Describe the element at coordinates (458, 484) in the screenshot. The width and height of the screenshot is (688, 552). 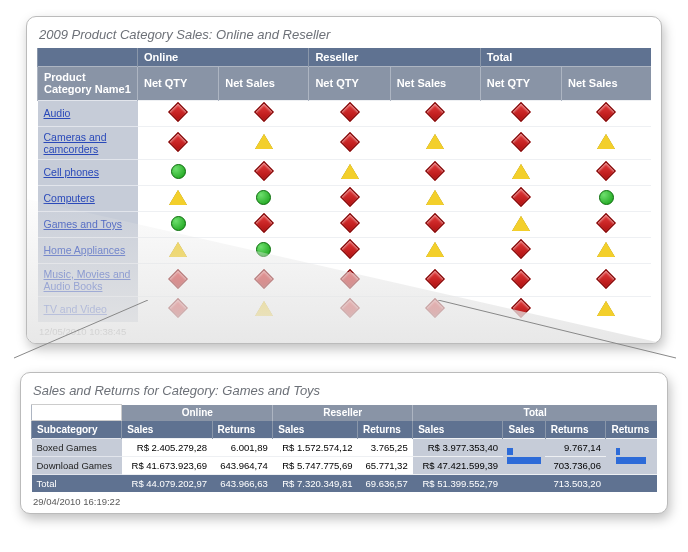
I see `cell-value: R$ 51.399.552,79` at that location.